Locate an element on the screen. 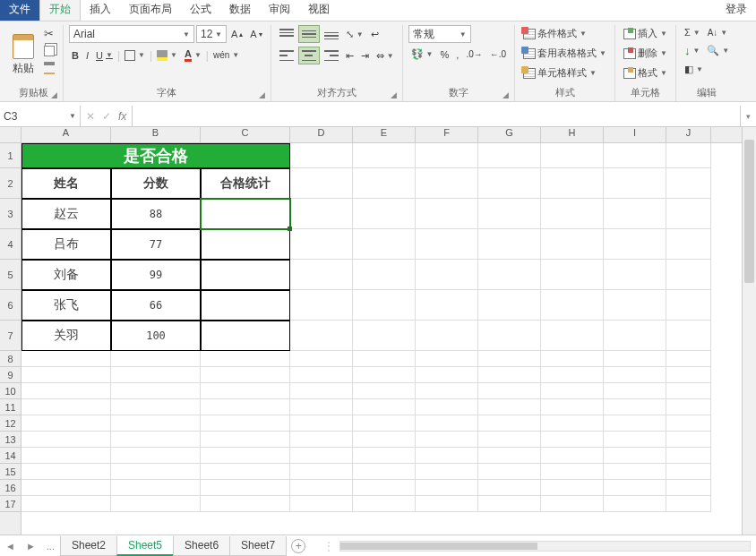 The width and height of the screenshot is (756, 556). font-color-button: A▼ is located at coordinates (193, 56).